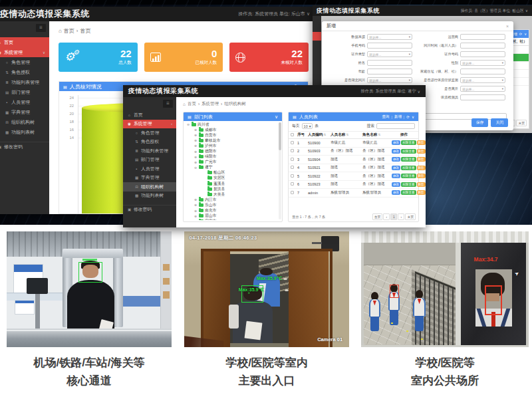  Describe the element at coordinates (378, 217) in the screenshot. I see `page-button: 首页` at that location.